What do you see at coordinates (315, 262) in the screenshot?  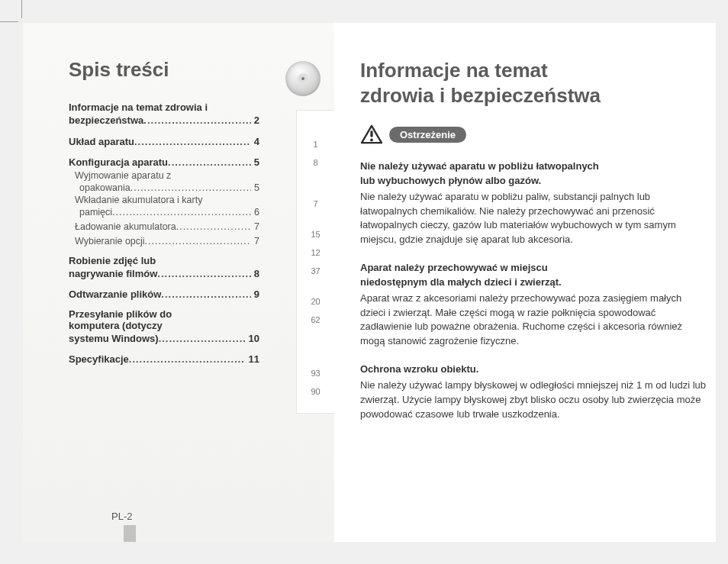 I see `page-index-strip: 1 8 7 15 12 37 20 62 93 90` at bounding box center [315, 262].